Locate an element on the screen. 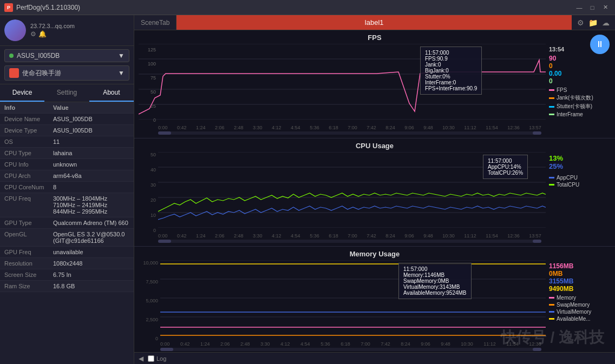 Image resolution: width=615 pixels, height=364 pixels. row-key: Ram Size is located at coordinates (24, 286).